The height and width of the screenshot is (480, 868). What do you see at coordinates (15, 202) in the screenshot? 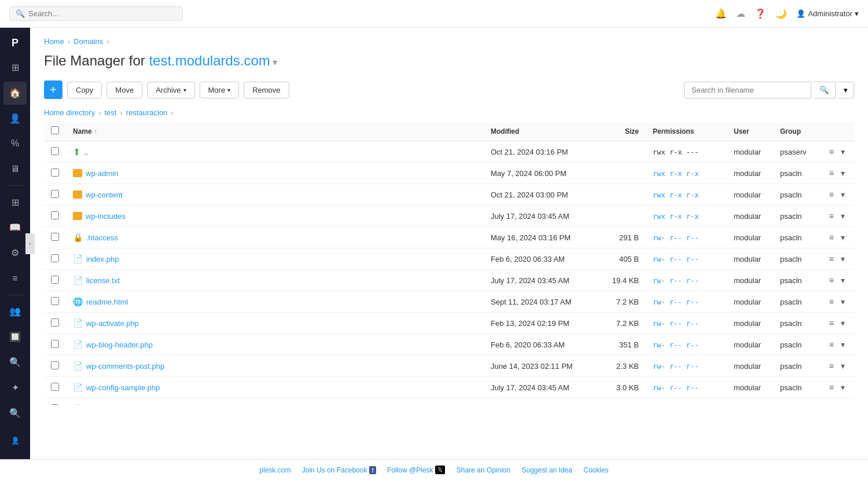
I see `sidebar-item-apps: ⊞` at bounding box center [15, 202].